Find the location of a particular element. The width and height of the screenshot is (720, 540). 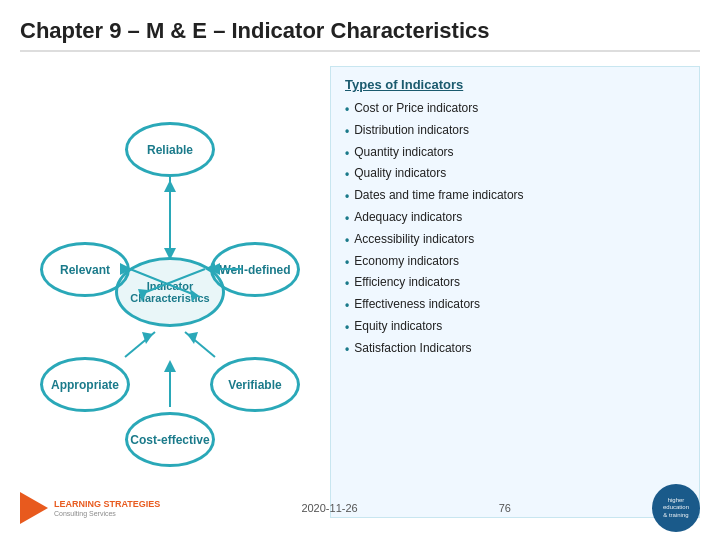

indicator-label: Economy indicators is located at coordinates (406, 262).